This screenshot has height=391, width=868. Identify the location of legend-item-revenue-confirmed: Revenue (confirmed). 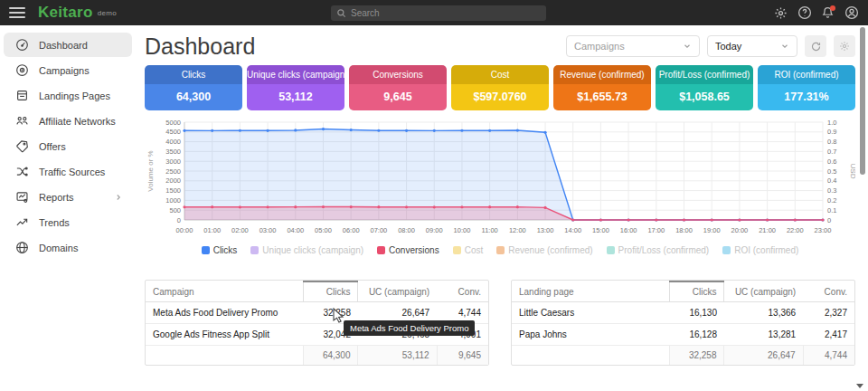
(544, 250).